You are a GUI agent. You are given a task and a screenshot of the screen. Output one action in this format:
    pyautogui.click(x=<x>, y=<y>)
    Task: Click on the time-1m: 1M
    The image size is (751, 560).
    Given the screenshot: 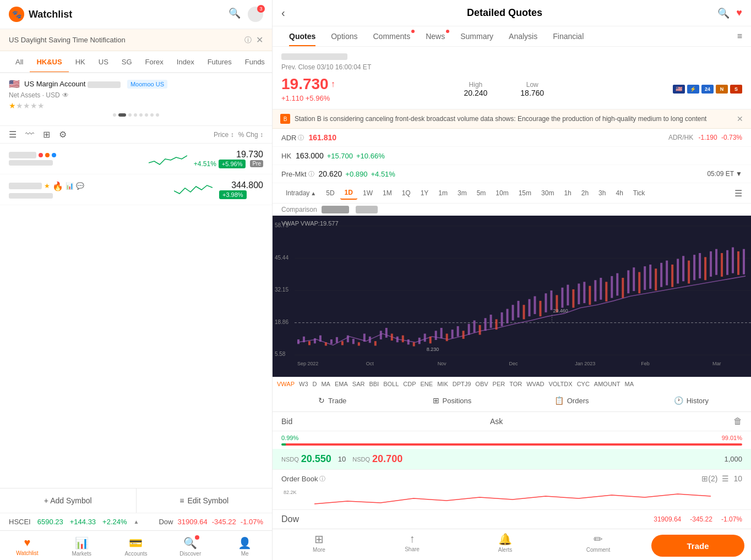 What is the action you would take?
    pyautogui.click(x=388, y=193)
    